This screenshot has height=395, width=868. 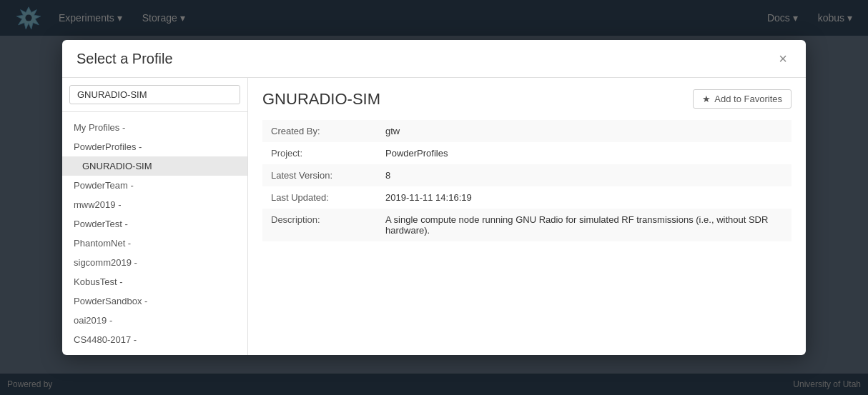 I want to click on table-row: Last Updated: 2019-11-11 14:16:19, so click(x=527, y=197).